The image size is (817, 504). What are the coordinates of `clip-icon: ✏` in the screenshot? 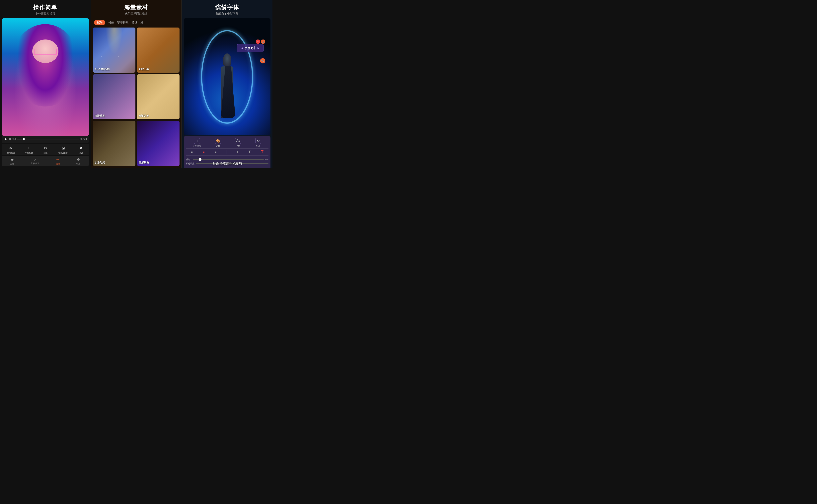 It's located at (11, 148).